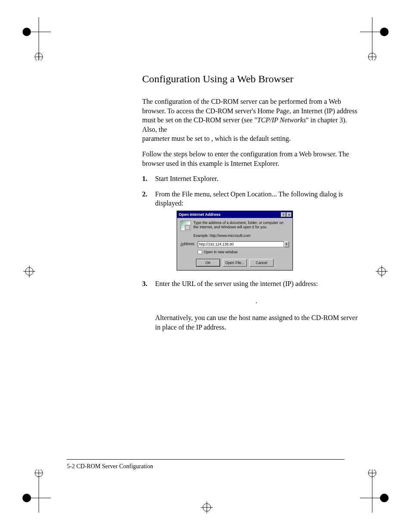 The width and height of the screenshot is (411, 532). Describe the element at coordinates (283, 215) in the screenshot. I see `help-button: ?` at that location.